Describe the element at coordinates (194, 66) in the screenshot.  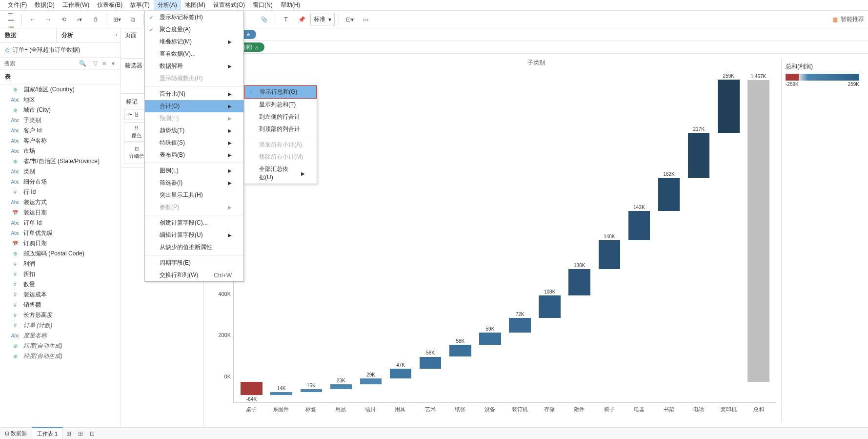
I see `menu-item: 数据解释▶` at that location.